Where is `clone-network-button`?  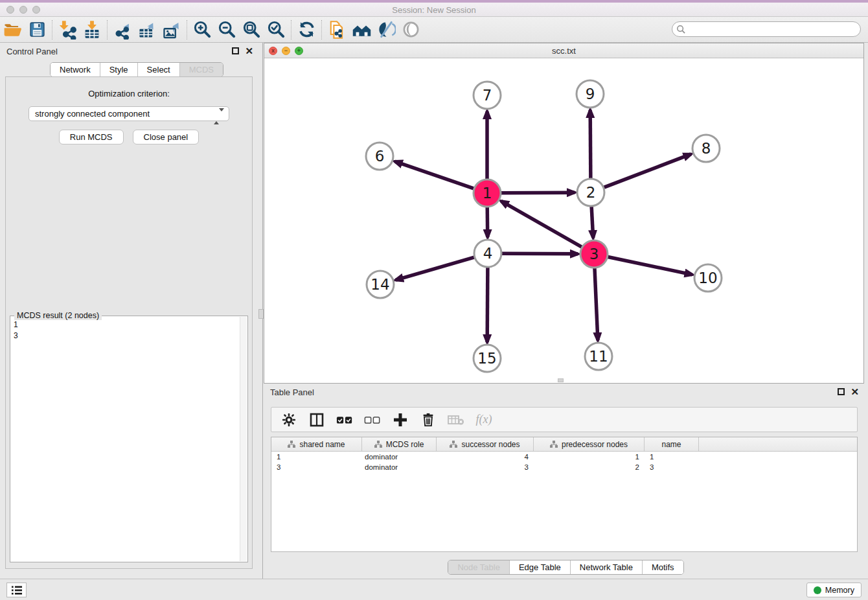 clone-network-button is located at coordinates (337, 30).